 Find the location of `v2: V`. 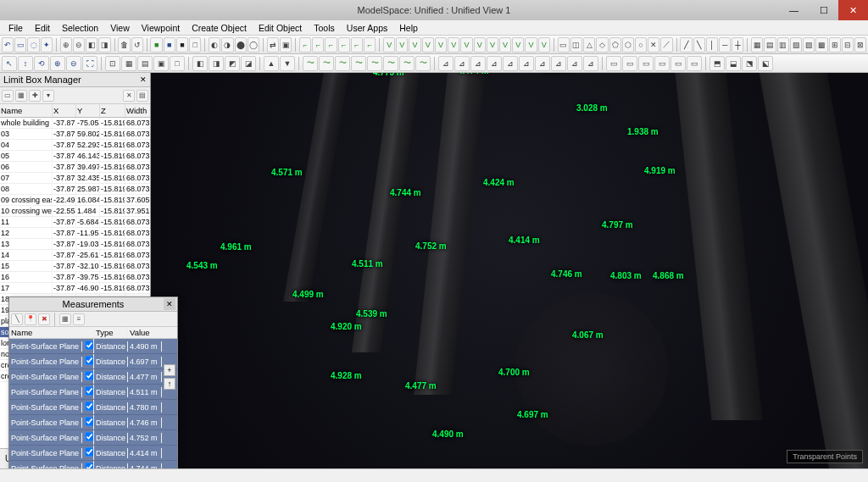

v2: V is located at coordinates (402, 45).